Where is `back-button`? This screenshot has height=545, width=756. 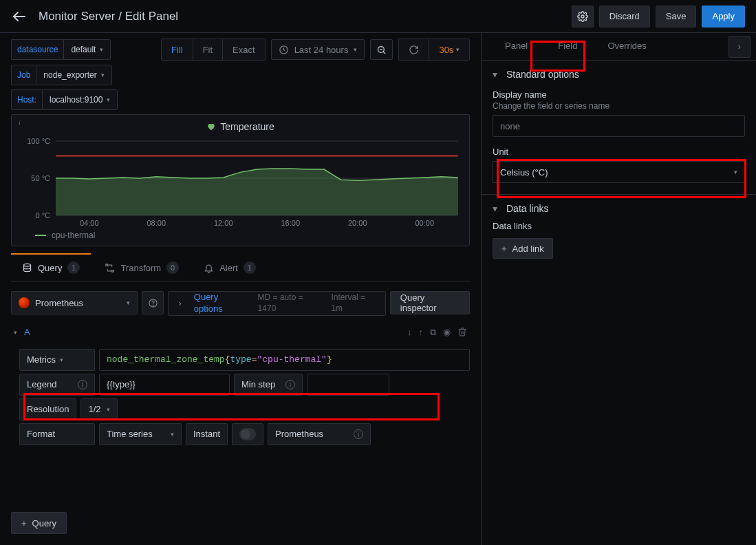 back-button is located at coordinates (19, 17).